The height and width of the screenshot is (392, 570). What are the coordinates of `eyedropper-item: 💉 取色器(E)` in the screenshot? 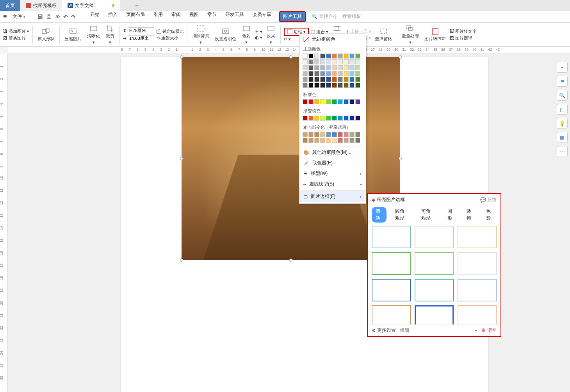 It's located at (333, 163).